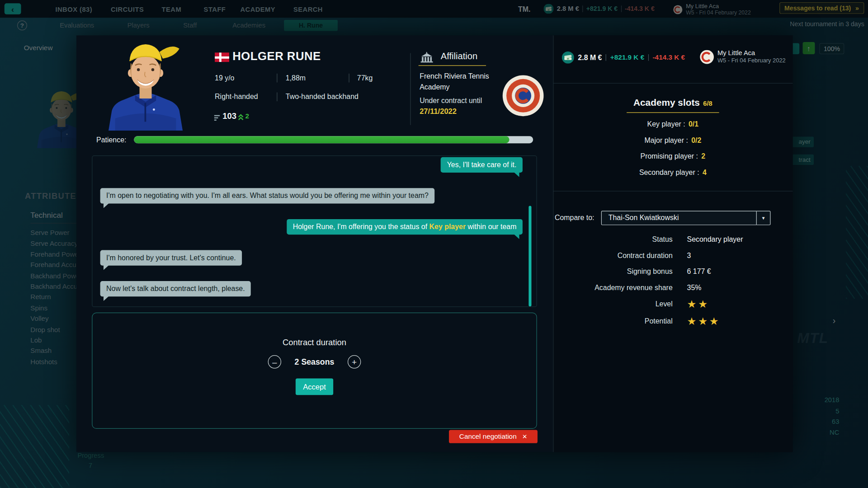 The image size is (868, 488). I want to click on contract-duration-title: Contract duration, so click(314, 343).